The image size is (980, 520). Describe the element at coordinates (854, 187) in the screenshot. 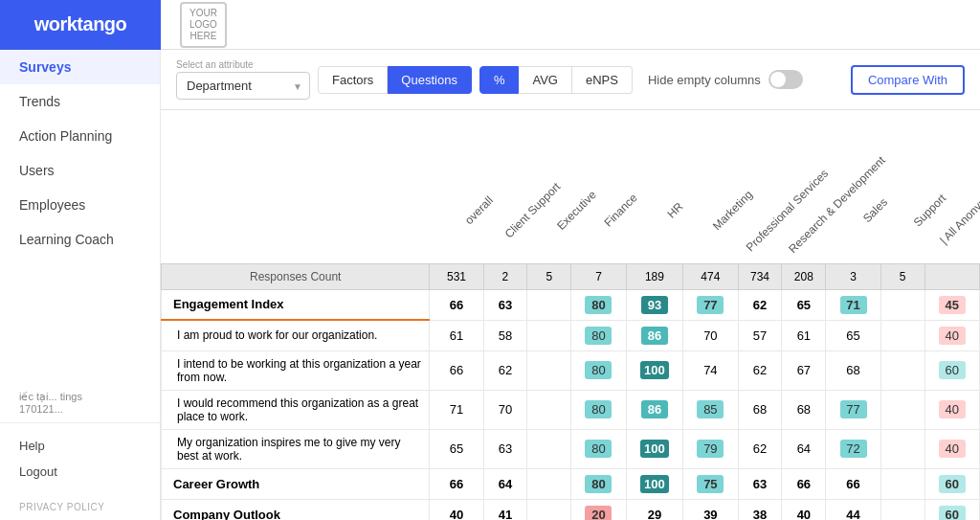

I see `col-header-sales: Sales` at that location.